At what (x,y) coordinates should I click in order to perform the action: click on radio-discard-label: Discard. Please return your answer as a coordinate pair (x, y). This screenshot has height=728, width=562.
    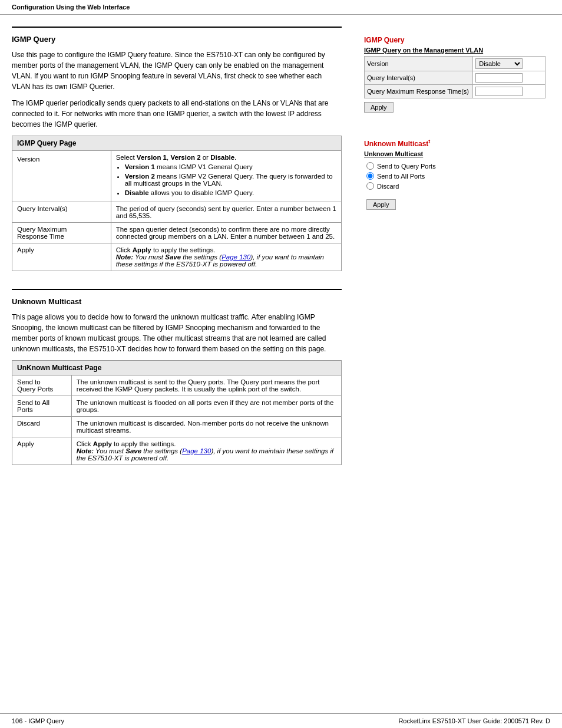
    Looking at the image, I should click on (388, 186).